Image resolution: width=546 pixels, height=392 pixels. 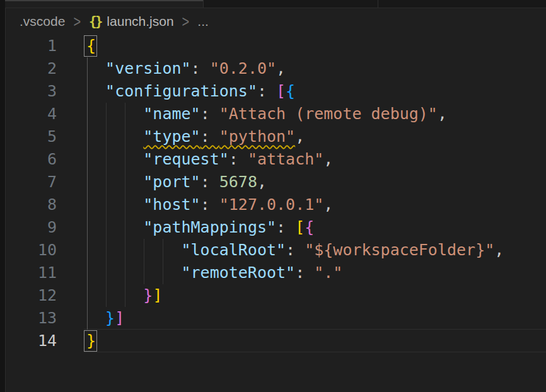 What do you see at coordinates (328, 113) in the screenshot?
I see `code-token: "Attach (remote debug)"` at bounding box center [328, 113].